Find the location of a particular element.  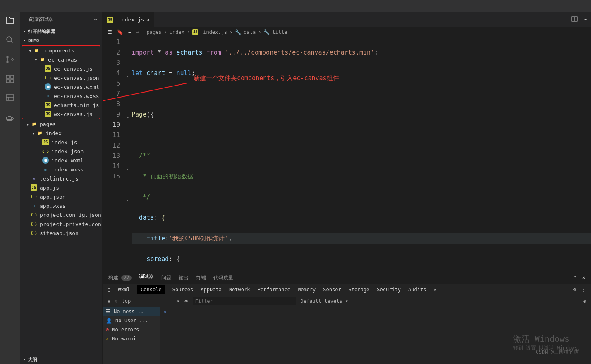

filter-input is located at coordinates (244, 301).